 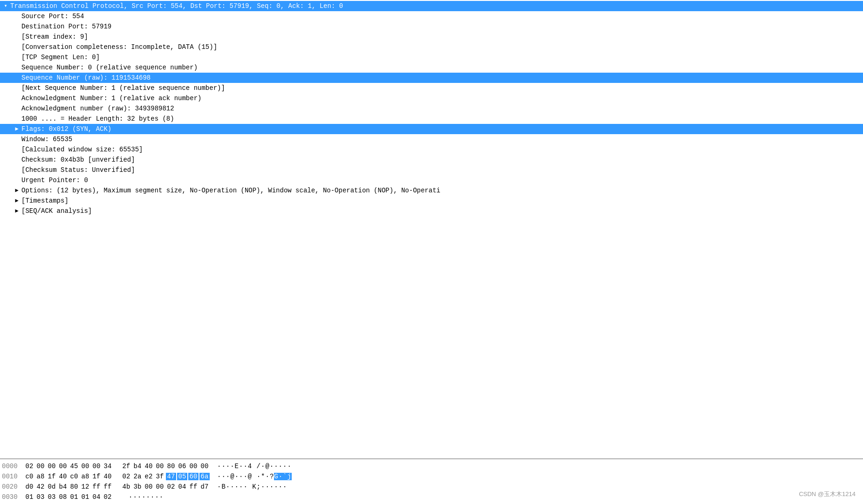 I want to click on tree-row-checksum: Checksum: 0x4b3b [unverified], so click(x=432, y=160).